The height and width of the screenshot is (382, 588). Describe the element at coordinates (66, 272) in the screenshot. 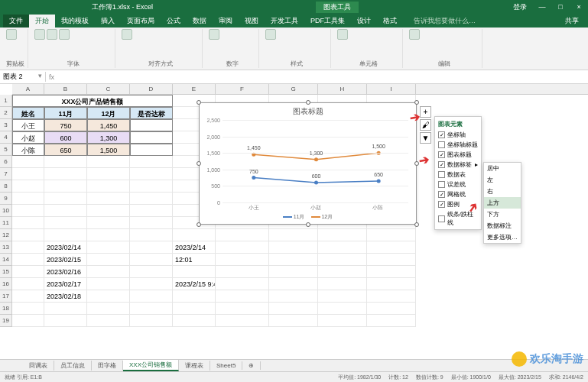

I see `cell: 2023/02/16` at that location.